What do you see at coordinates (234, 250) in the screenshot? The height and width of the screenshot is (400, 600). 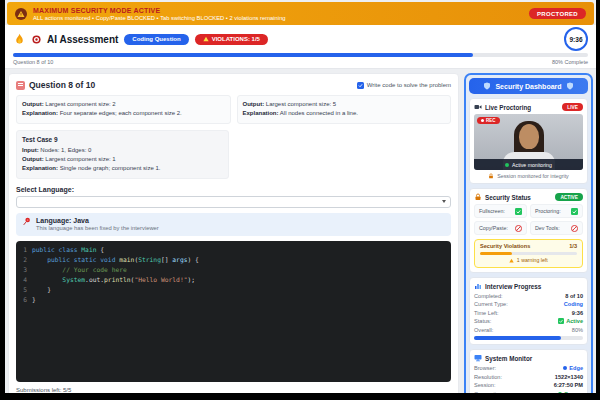 I see `code-line: 1public class Main {` at bounding box center [234, 250].